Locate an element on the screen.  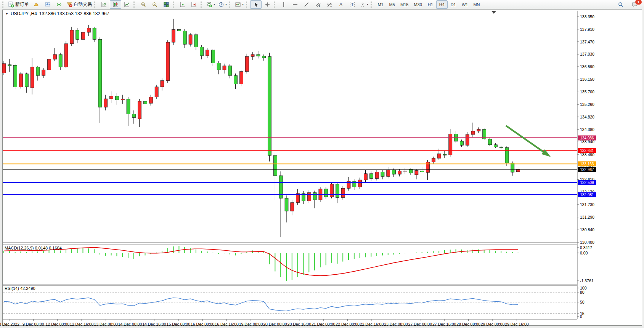
ohlc-values: 132.886 133.053 132.886 132.967 is located at coordinates (74, 14).